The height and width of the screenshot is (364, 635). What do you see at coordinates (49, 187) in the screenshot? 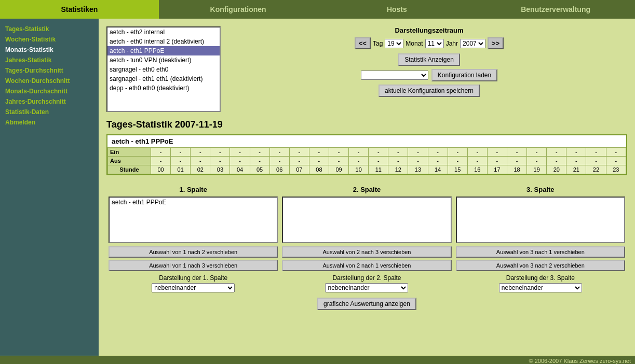
I see `sidebar: Tages-Statistik Wochen-Statistik Monats-…` at bounding box center [49, 187].